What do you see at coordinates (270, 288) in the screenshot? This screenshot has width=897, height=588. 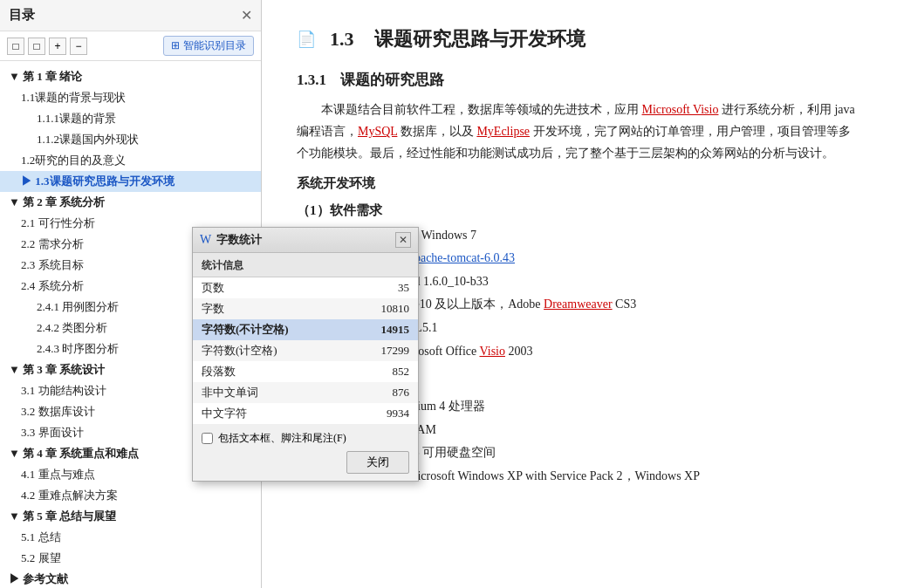 I see `stat-label: 页数` at bounding box center [270, 288].